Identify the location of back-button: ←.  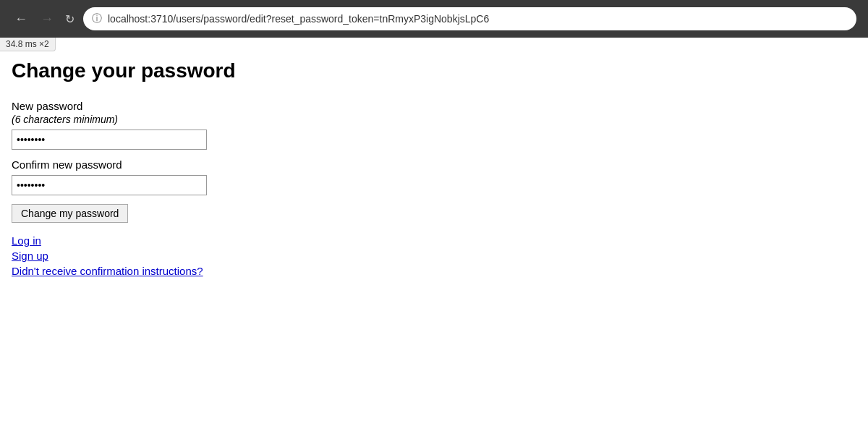
(21, 19).